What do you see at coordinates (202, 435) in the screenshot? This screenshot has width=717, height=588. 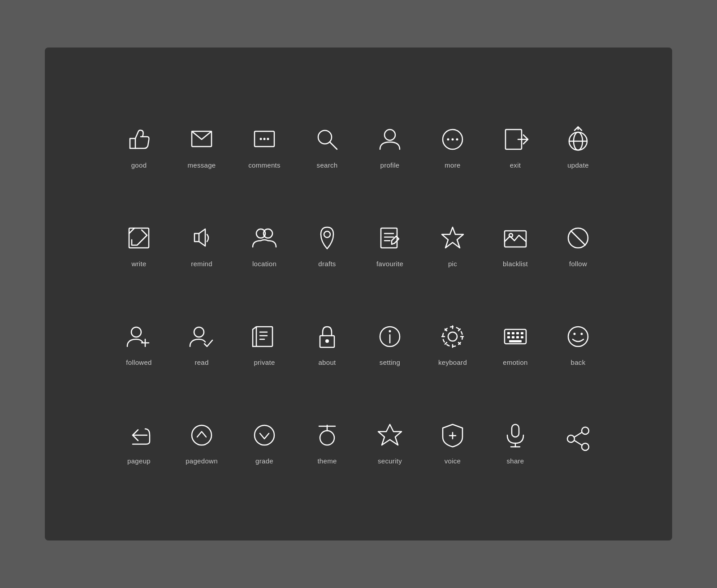 I see `pageup-icon` at bounding box center [202, 435].